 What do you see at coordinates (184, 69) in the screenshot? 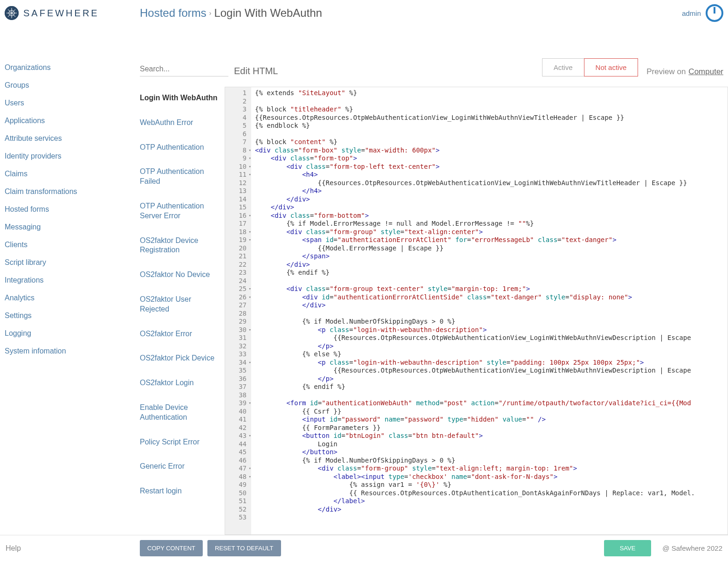
I see `search-input` at bounding box center [184, 69].